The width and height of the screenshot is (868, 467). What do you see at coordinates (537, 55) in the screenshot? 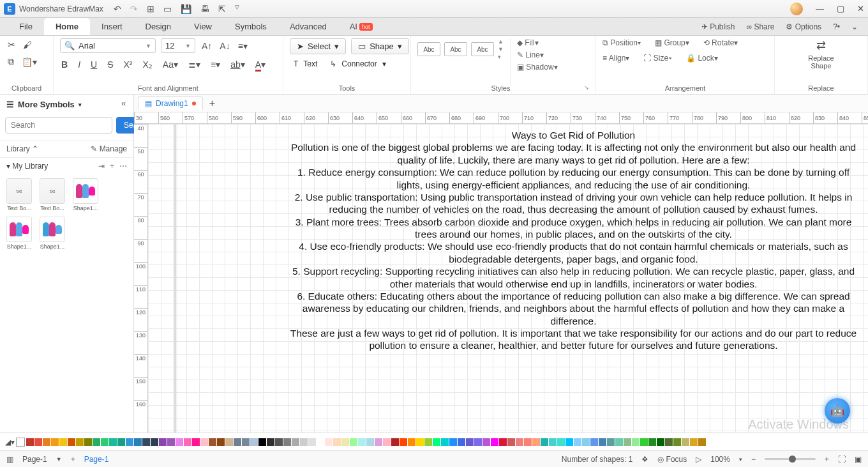
I see `line-button: ✎ Line▾` at bounding box center [537, 55].